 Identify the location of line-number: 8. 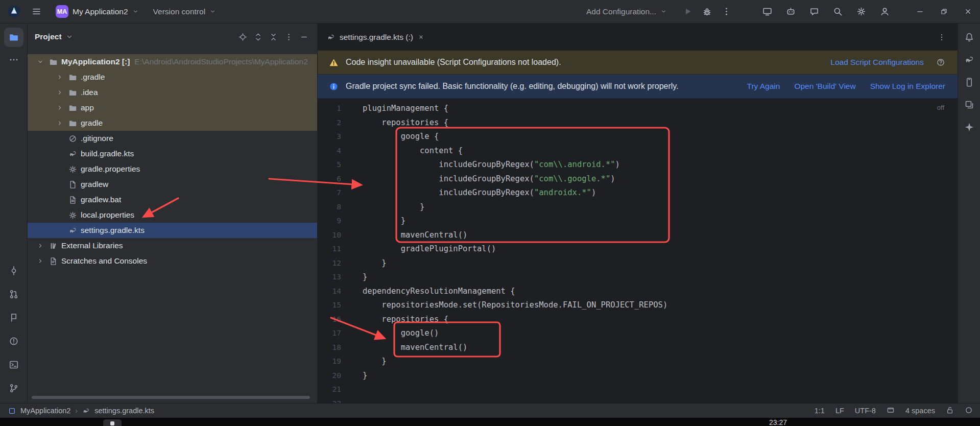
(333, 207).